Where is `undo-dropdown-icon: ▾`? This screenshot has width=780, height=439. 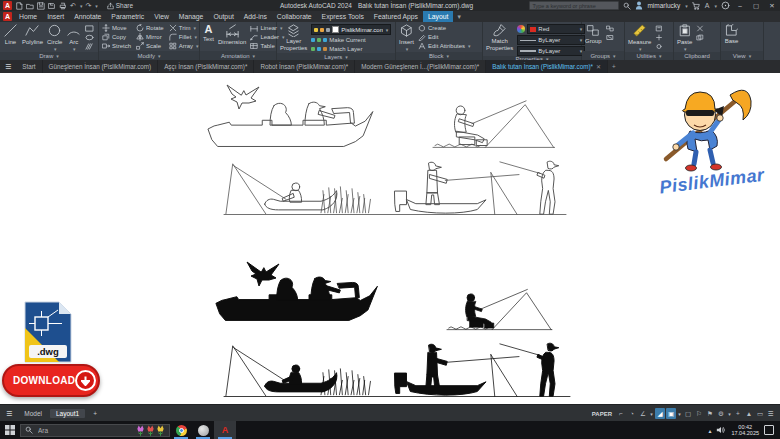 undo-dropdown-icon: ▾ is located at coordinates (82, 6).